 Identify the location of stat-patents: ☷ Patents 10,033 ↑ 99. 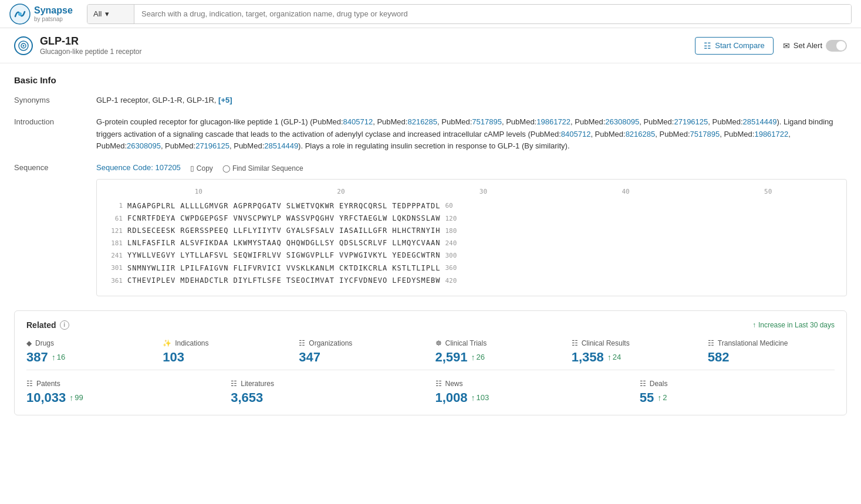
(124, 393).